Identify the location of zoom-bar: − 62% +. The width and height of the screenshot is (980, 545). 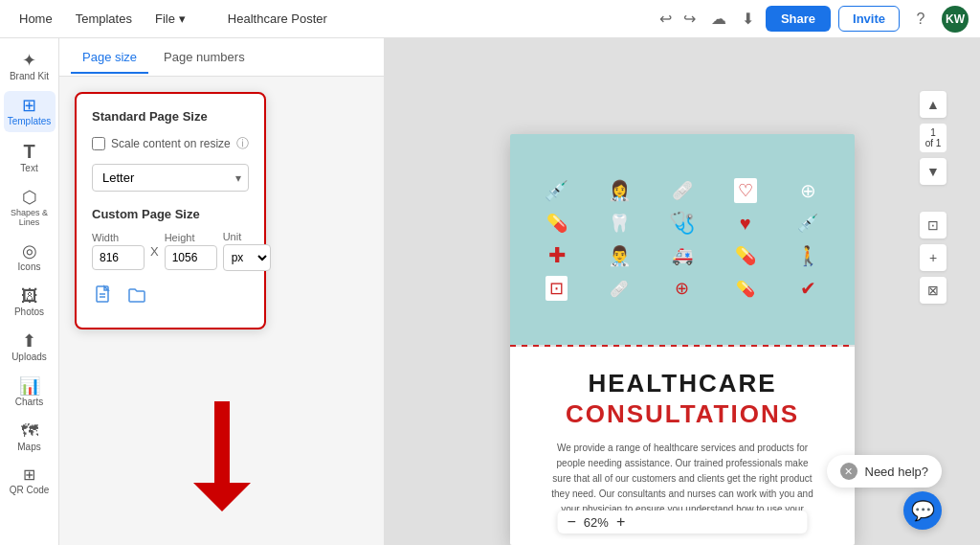
(683, 522).